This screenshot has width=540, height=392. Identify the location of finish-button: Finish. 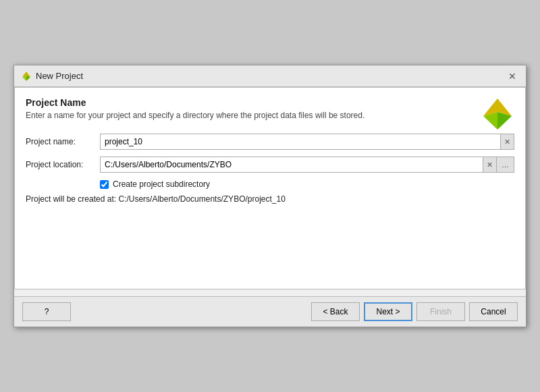
(441, 312).